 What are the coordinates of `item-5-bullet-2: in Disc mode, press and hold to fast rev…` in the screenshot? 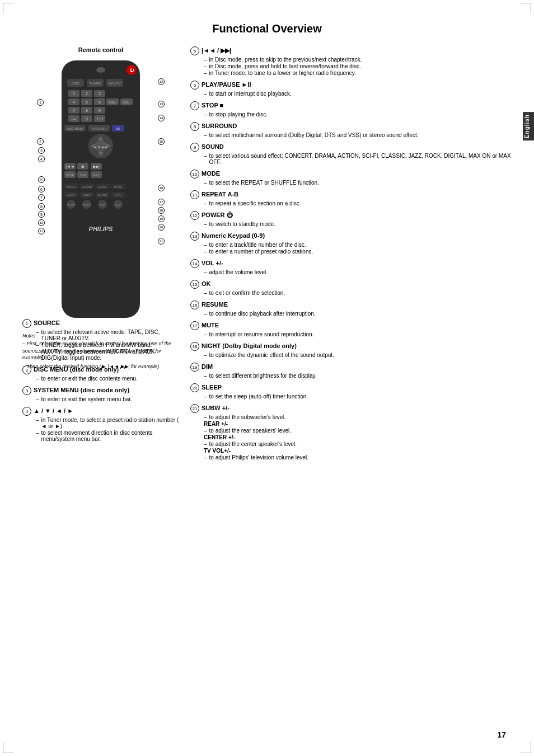 It's located at (358, 66).